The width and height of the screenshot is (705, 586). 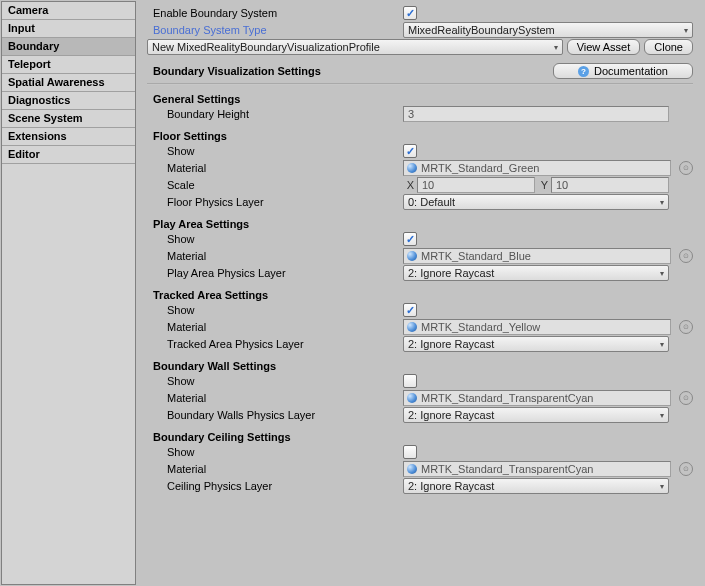 I want to click on documentation-button: ? Documentation, so click(x=623, y=71).